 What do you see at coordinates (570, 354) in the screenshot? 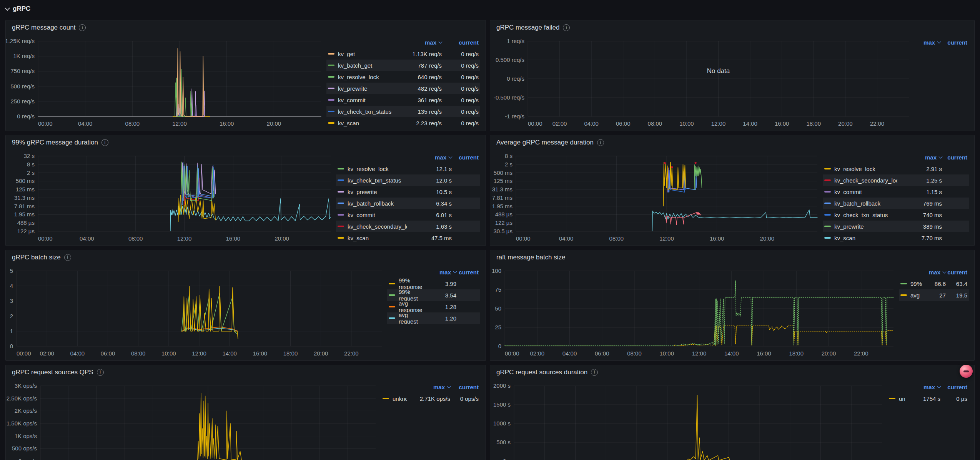
I see `svg-text: 04:00` at bounding box center [570, 354].